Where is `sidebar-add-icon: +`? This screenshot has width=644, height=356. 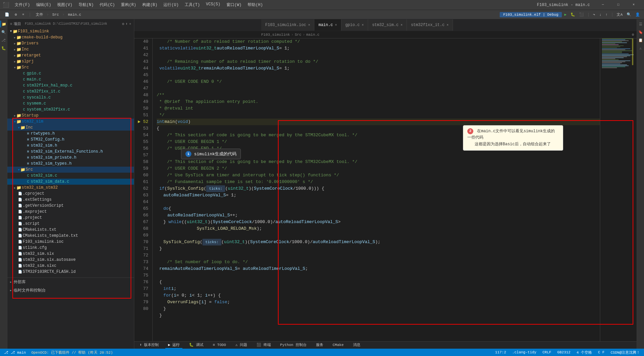
sidebar-add-icon: + is located at coordinates (130, 24).